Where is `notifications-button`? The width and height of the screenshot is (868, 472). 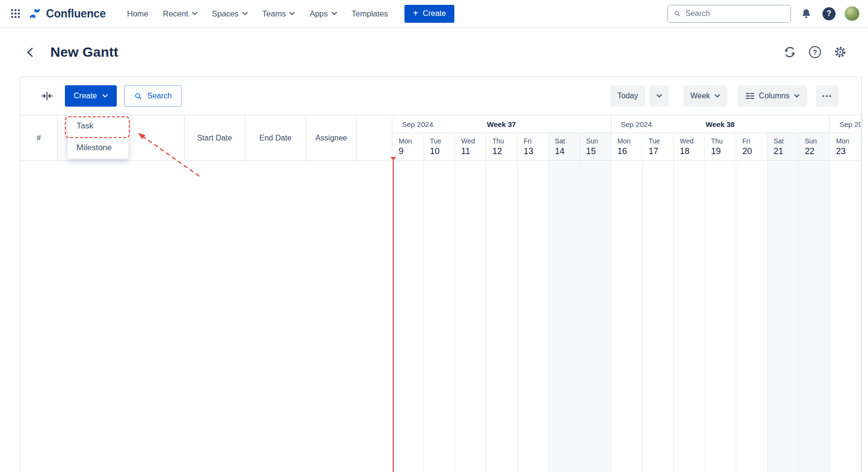
notifications-button is located at coordinates (806, 14).